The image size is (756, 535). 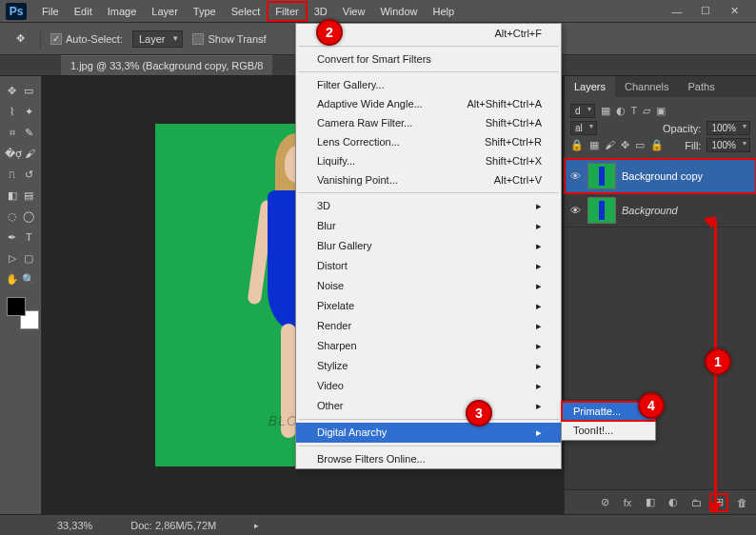 I want to click on layer-style-icon: fx, so click(x=627, y=503).